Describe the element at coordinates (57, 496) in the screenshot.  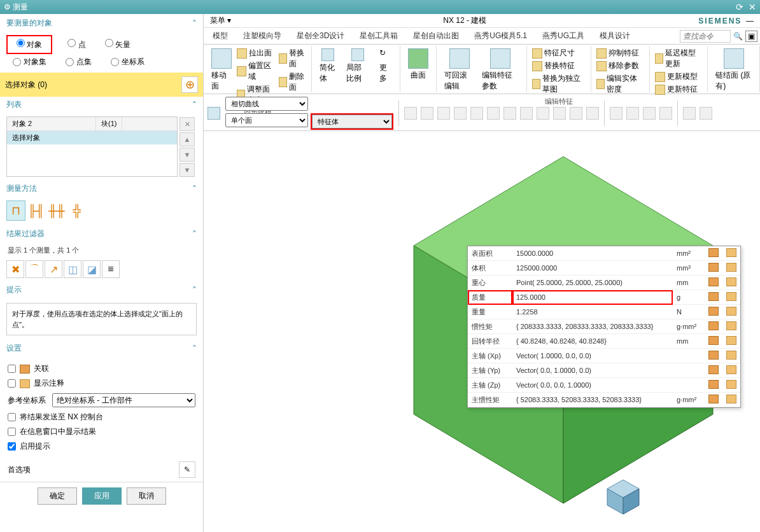
I see `ok-button: 确定` at that location.